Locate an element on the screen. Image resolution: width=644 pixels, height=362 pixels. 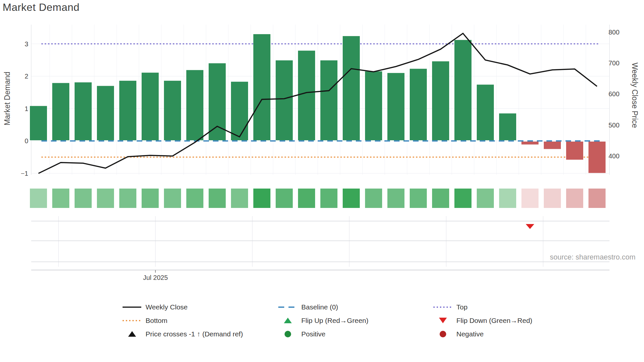
positive-dot-icon is located at coordinates (288, 334).